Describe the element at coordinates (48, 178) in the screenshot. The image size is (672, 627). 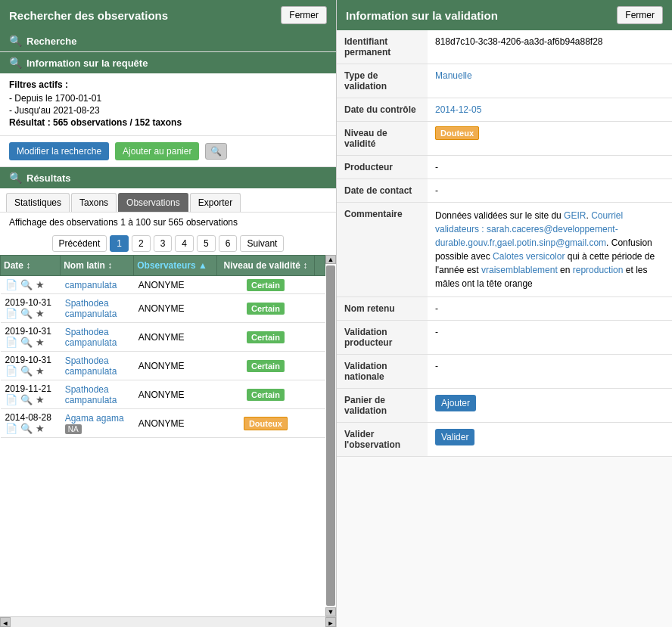
I see `results-section-label: Résultats` at that location.